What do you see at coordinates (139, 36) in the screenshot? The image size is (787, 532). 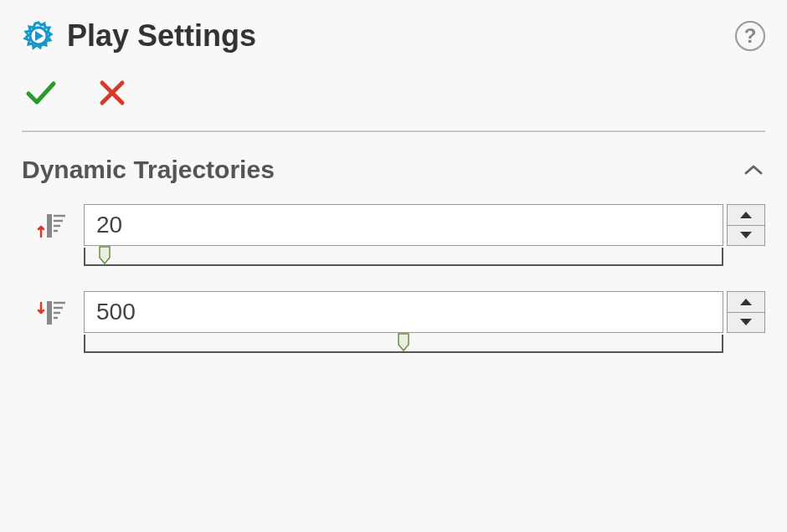 I see `title-group: Play Settings` at bounding box center [139, 36].